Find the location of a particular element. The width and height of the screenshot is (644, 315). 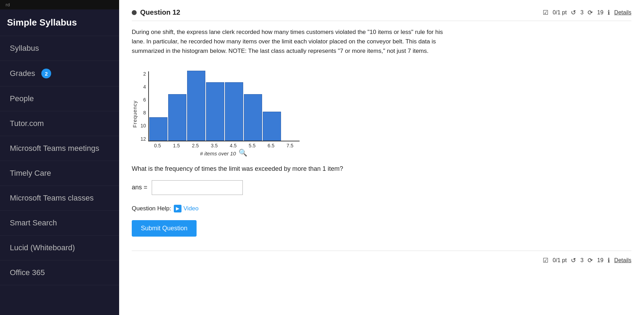

footer-info-icon: ℹ is located at coordinates (609, 260).